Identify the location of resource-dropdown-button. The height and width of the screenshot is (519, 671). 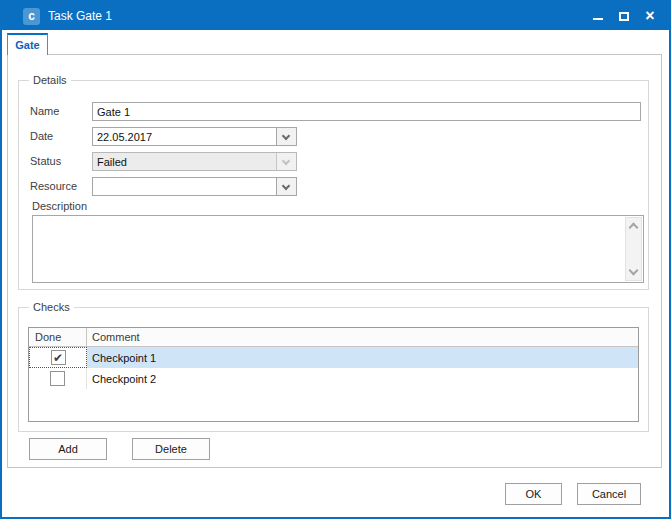
(286, 186).